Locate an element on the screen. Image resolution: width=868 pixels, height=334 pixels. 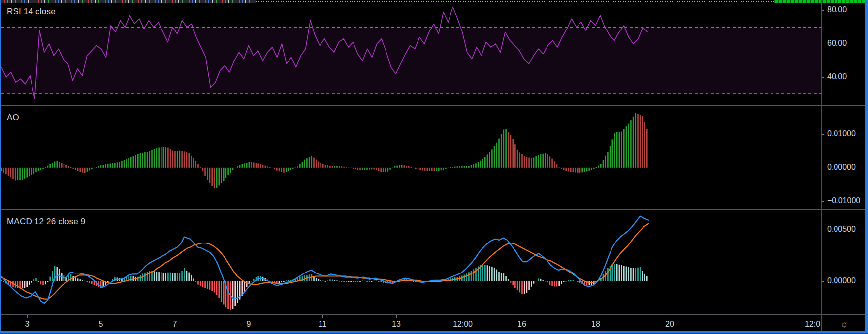
window-border-right is located at coordinates (867, 167).